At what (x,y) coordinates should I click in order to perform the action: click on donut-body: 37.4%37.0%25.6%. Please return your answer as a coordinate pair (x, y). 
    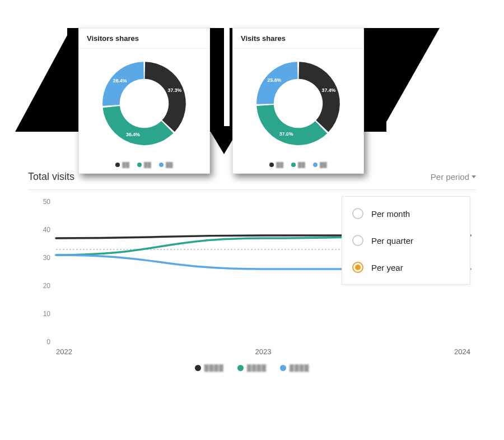
    Looking at the image, I should click on (298, 103).